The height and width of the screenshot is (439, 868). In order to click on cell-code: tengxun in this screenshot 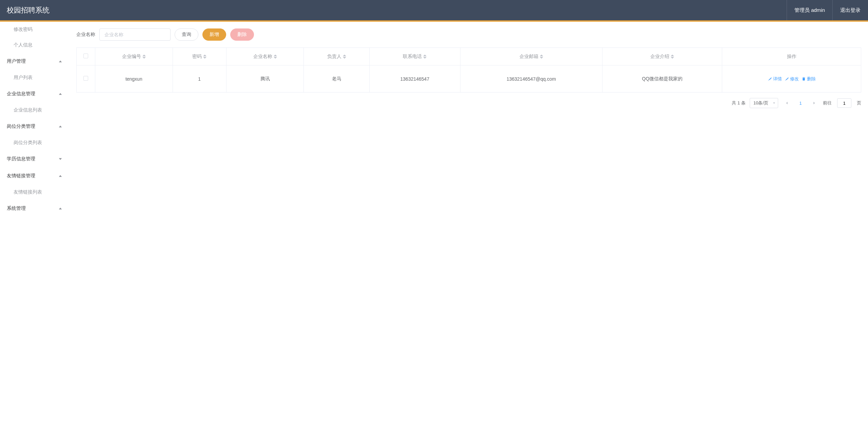, I will do `click(134, 79)`.